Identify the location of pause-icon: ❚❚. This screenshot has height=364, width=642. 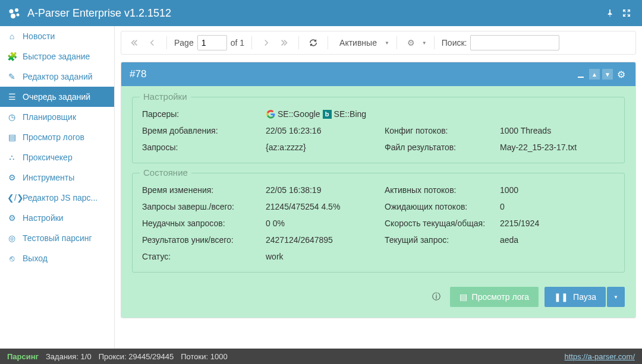
(561, 297).